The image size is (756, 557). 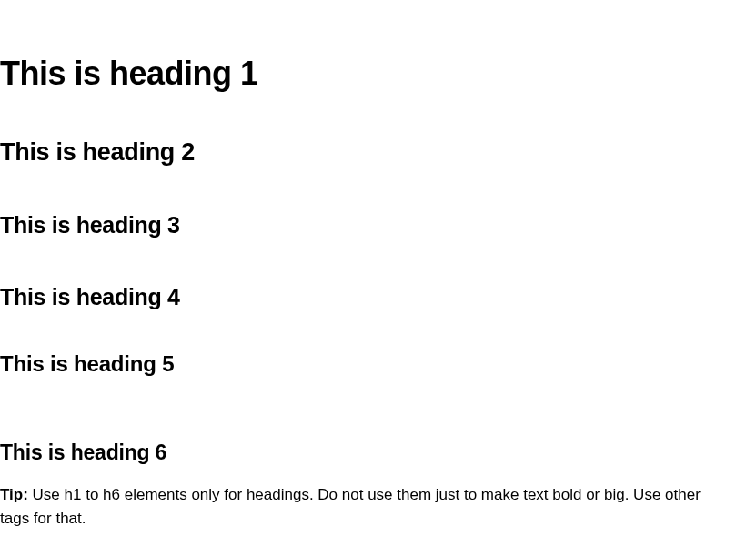 I want to click on heading-3: This is heading 3, so click(x=378, y=226).